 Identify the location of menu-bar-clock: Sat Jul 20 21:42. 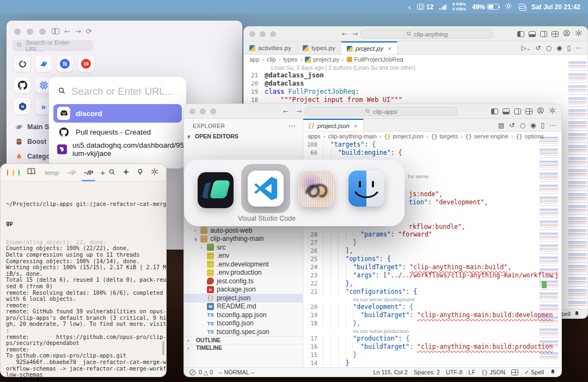
(556, 7).